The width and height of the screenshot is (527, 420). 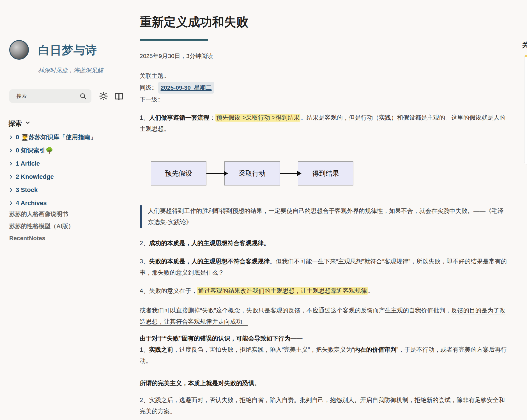 What do you see at coordinates (179, 173) in the screenshot?
I see `flow-node-hypothesis: 预先假设` at bounding box center [179, 173].